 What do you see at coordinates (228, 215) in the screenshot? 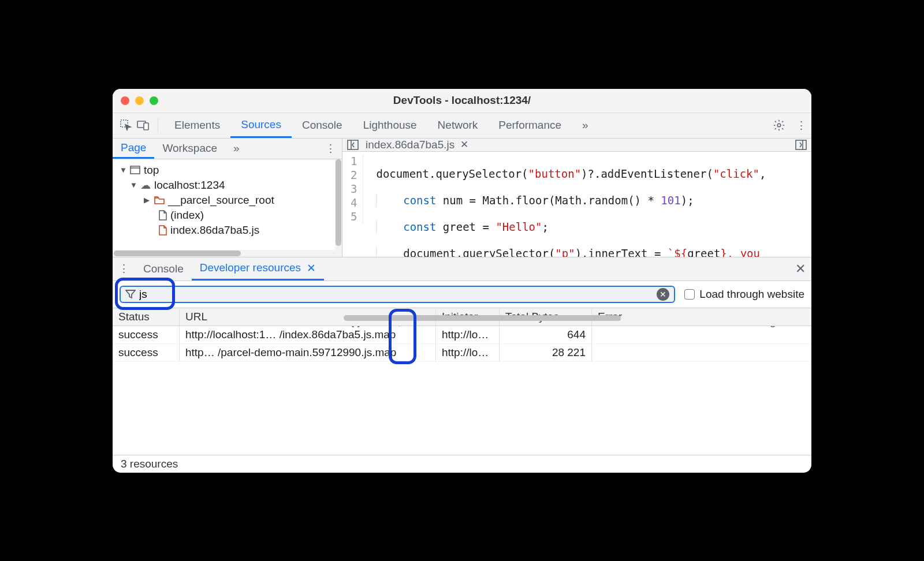
I see `tree-index: (index)` at bounding box center [228, 215].